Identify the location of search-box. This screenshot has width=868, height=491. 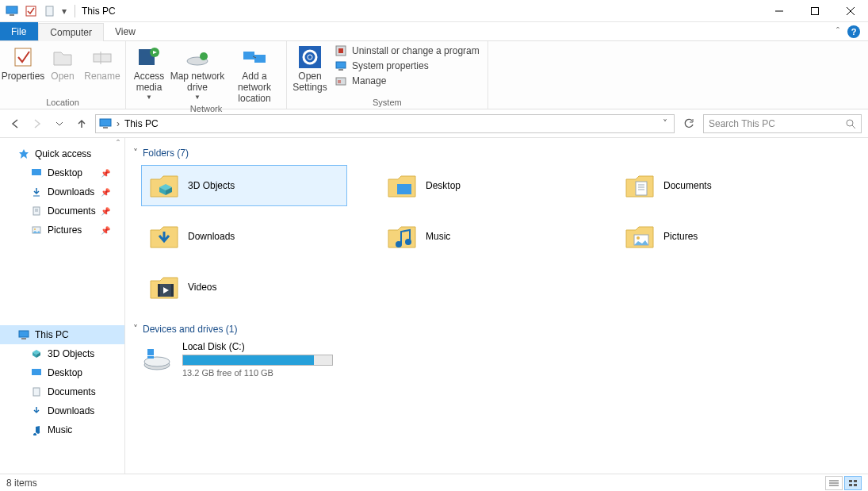
(782, 124).